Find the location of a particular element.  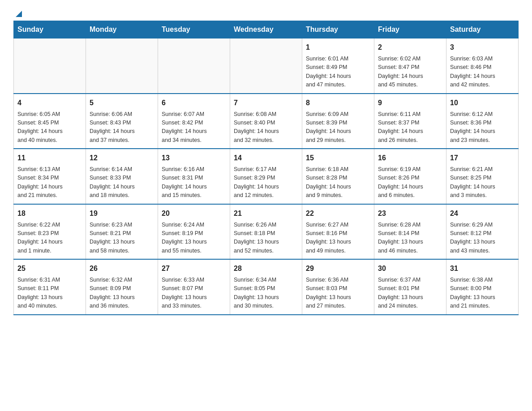

day-info: Sunrise: 6:17 AM Sunset: 8:29 PM Dayligh… is located at coordinates (266, 183).